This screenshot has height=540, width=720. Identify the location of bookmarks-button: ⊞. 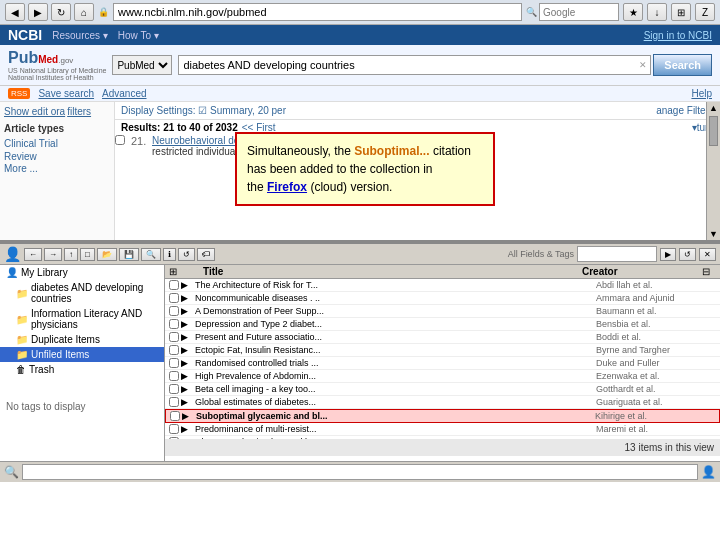
(681, 12).